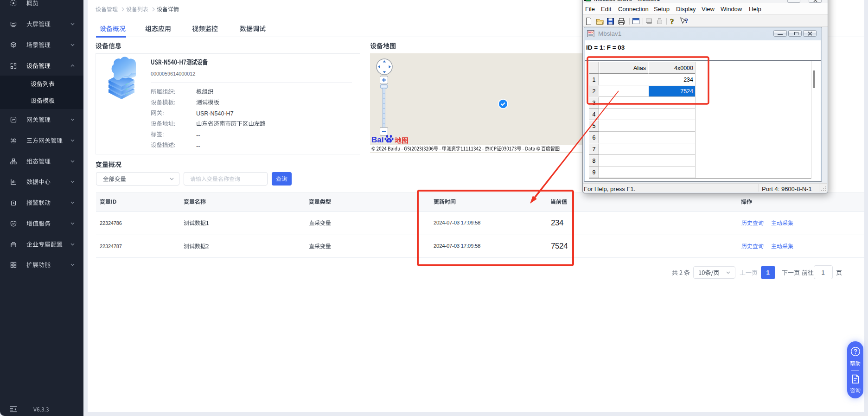  Describe the element at coordinates (594, 115) in the screenshot. I see `svg-text: 4` at that location.